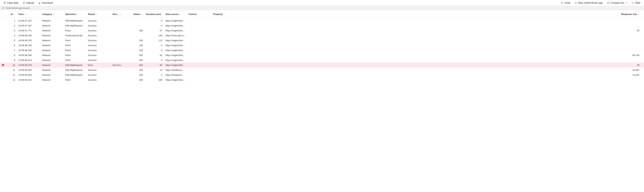 Image resolution: width=644 pixels, height=192 pixels. Describe the element at coordinates (120, 14) in the screenshot. I see `header-res: Res...` at that location.